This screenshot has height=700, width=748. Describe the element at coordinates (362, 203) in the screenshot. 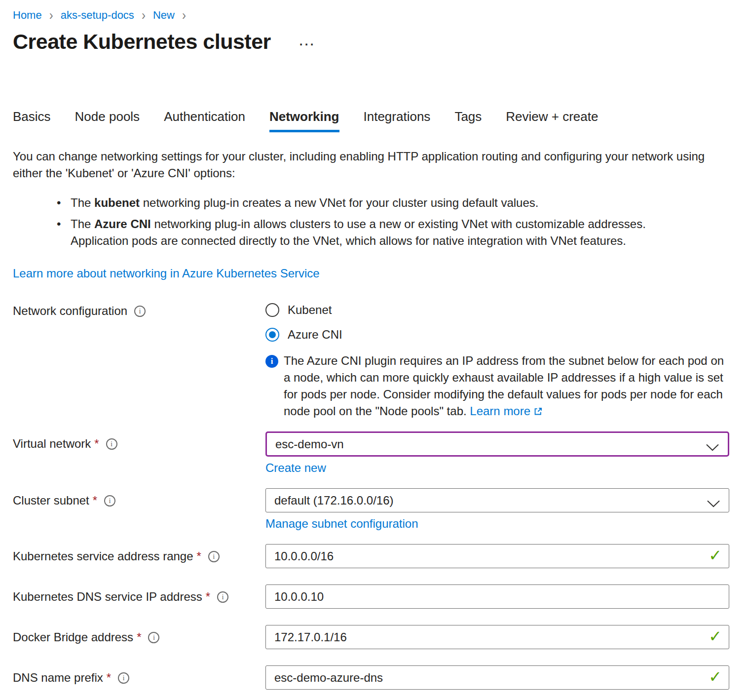

I see `bullet-kubenet: The kubenet networking plug-in creates a…` at that location.